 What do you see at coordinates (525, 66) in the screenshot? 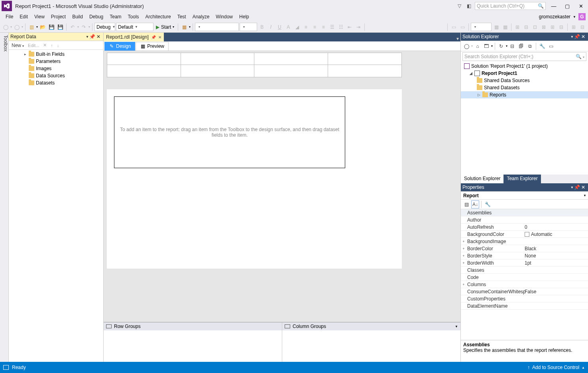
I see `solution-node: Solution 'Report Project1' (1 project)` at bounding box center [525, 66].